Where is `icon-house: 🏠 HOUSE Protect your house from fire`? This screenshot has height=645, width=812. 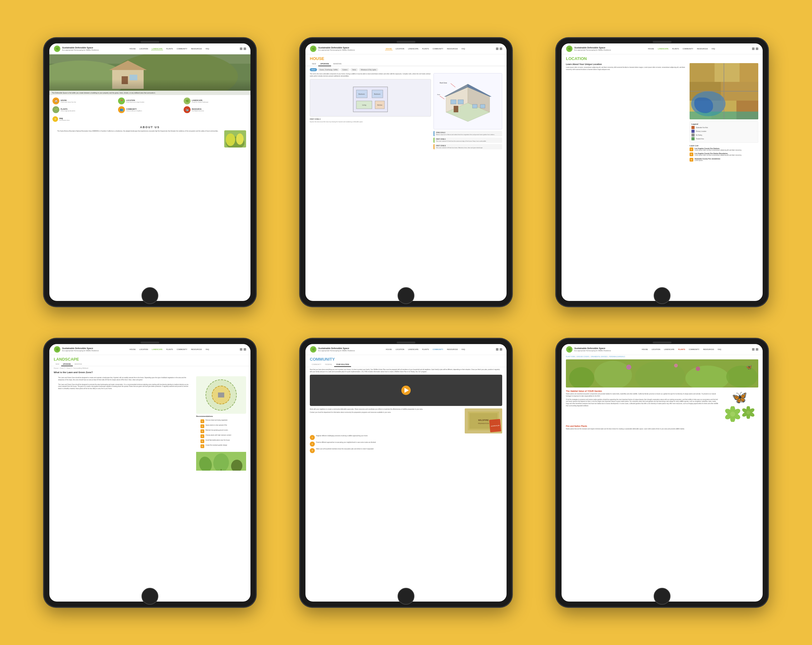 icon-house: 🏠 HOUSE Protect your house from fire is located at coordinates (84, 101).